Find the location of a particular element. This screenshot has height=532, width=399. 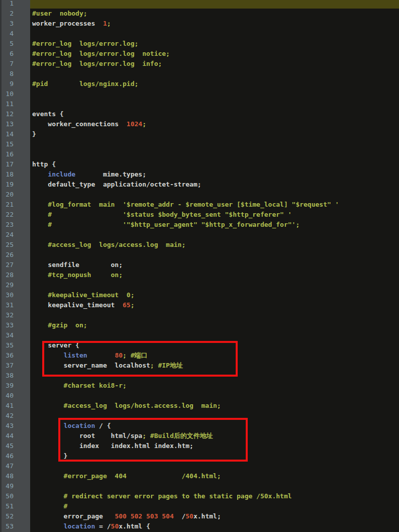

line-number: 7 is located at coordinates (16, 64).